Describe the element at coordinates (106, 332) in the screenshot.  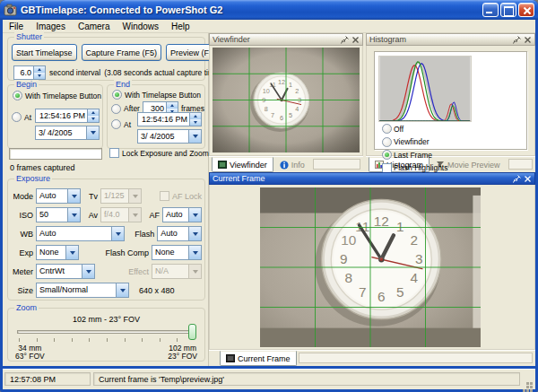
I see `zoom-slider-track` at that location.